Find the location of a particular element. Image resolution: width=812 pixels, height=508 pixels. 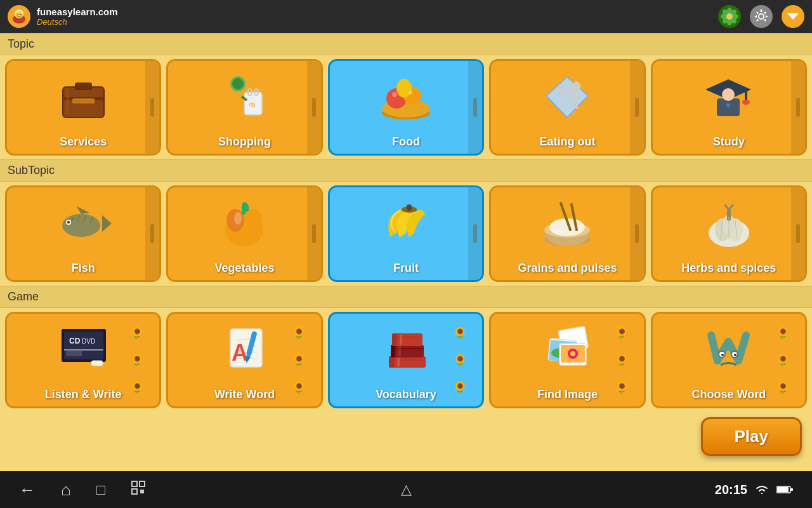

eating-out-icon is located at coordinates (567, 97).